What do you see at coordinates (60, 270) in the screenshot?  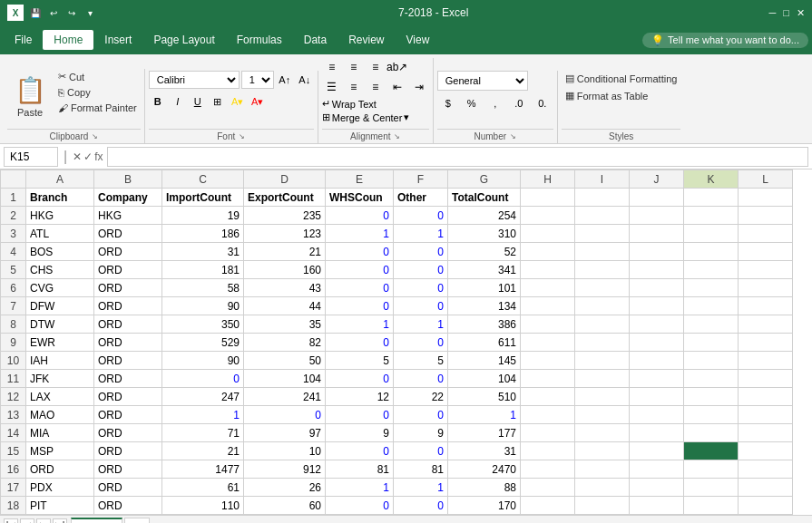 I see `table-cell: CHS` at bounding box center [60, 270].